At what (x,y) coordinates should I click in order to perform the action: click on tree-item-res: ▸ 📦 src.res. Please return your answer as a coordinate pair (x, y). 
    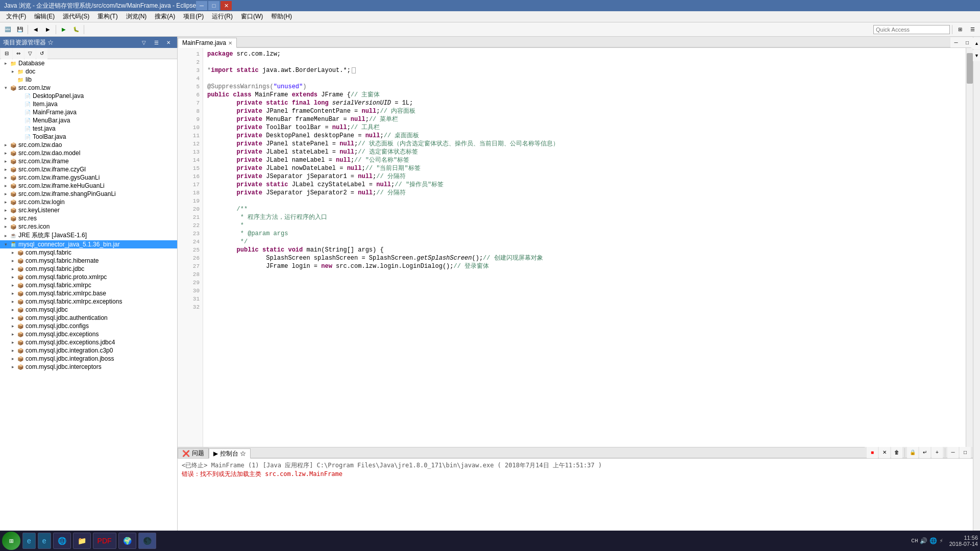
    Looking at the image, I should click on (89, 218).